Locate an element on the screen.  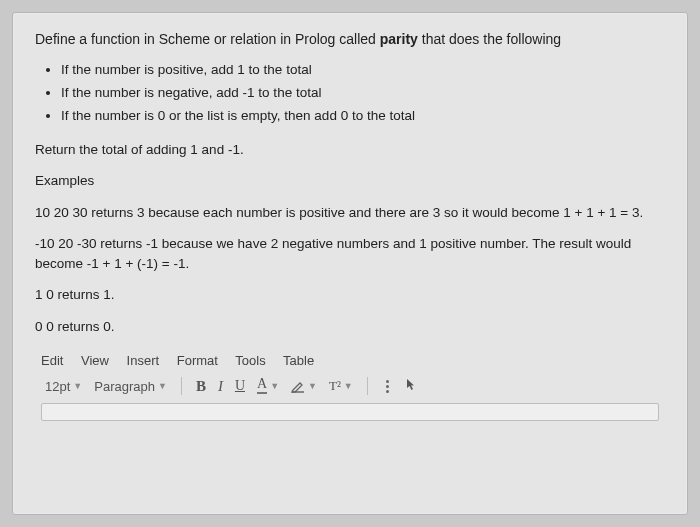
menu-format: Format is located at coordinates (198, 360).